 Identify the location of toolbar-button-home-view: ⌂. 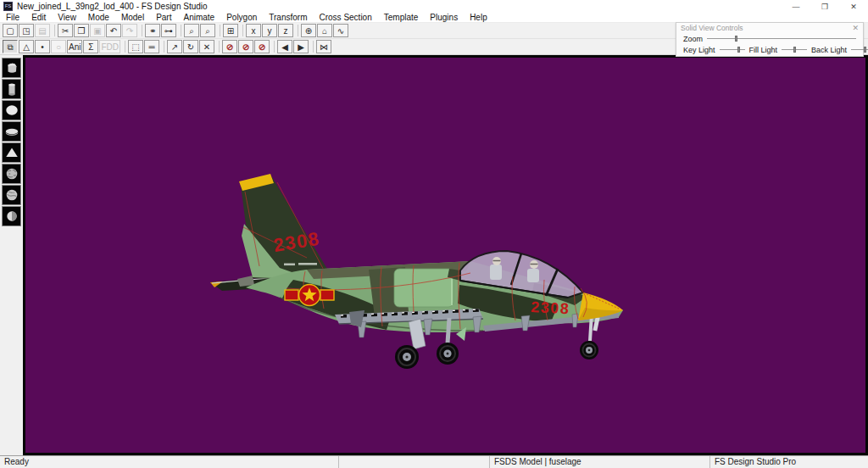
(325, 31).